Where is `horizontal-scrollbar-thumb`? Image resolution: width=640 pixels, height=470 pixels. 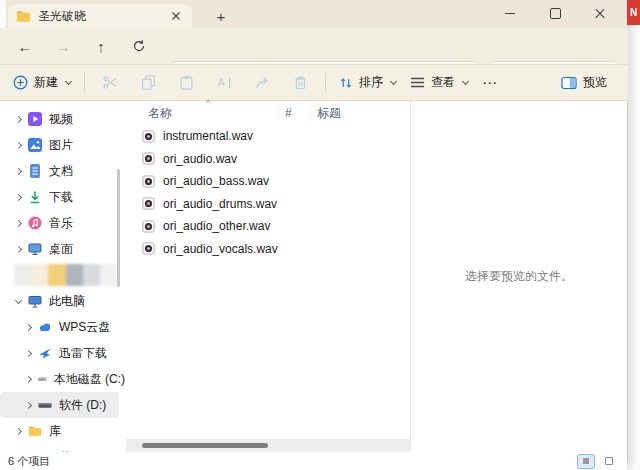
horizontal-scrollbar-thumb is located at coordinates (205, 446).